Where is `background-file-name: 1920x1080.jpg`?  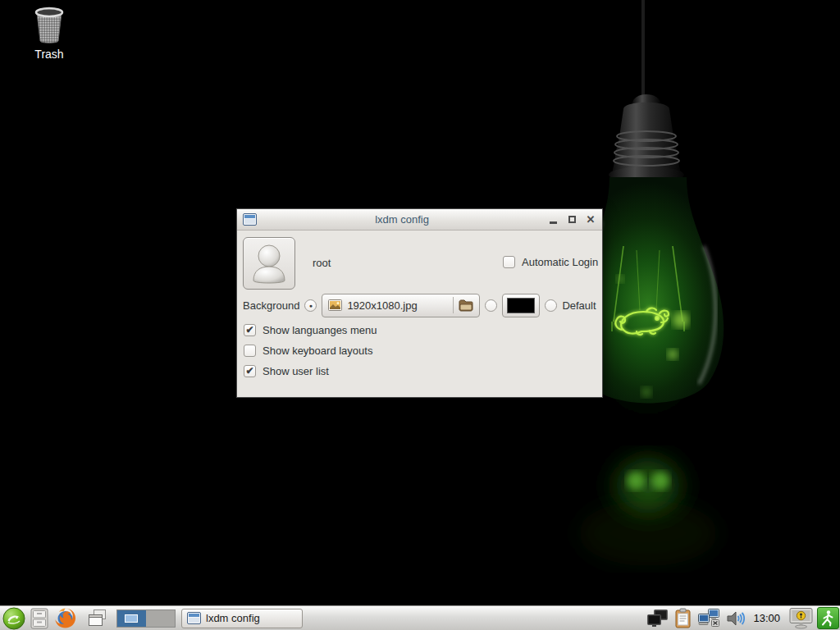
background-file-name: 1920x1080.jpg is located at coordinates (399, 305).